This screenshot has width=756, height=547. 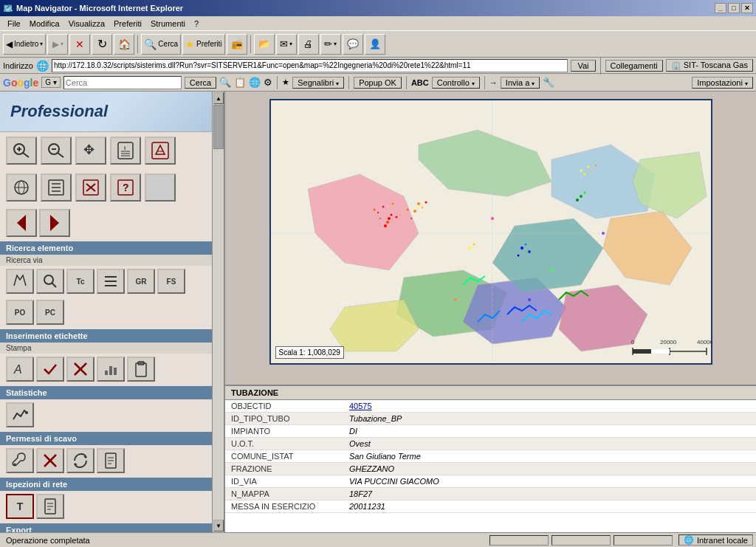 I want to click on globe-button, so click(x=21, y=188).